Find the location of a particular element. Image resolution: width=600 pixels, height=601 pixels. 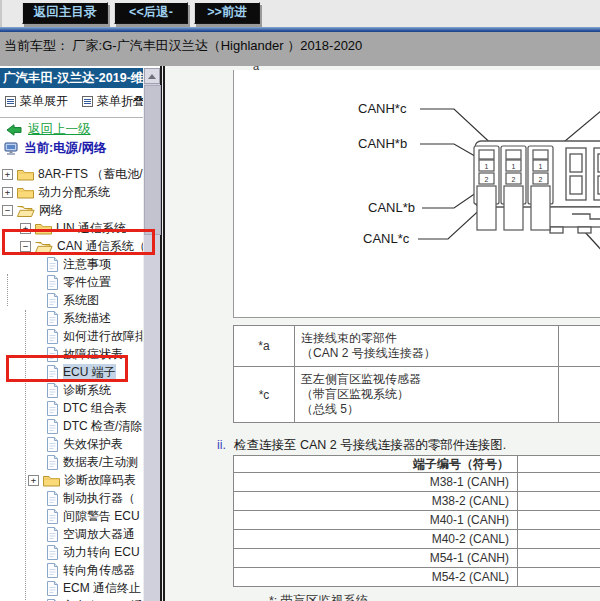

sidebar-item-label: ECM 通信终止 is located at coordinates (102, 588).